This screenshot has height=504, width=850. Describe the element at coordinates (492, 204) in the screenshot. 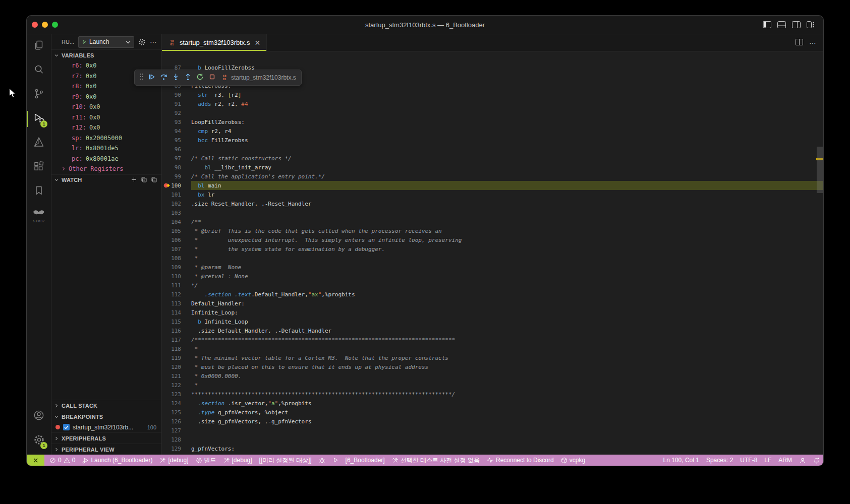

I see `code-line: 102.size Reset_Handler, .-Reset_Handler` at that location.